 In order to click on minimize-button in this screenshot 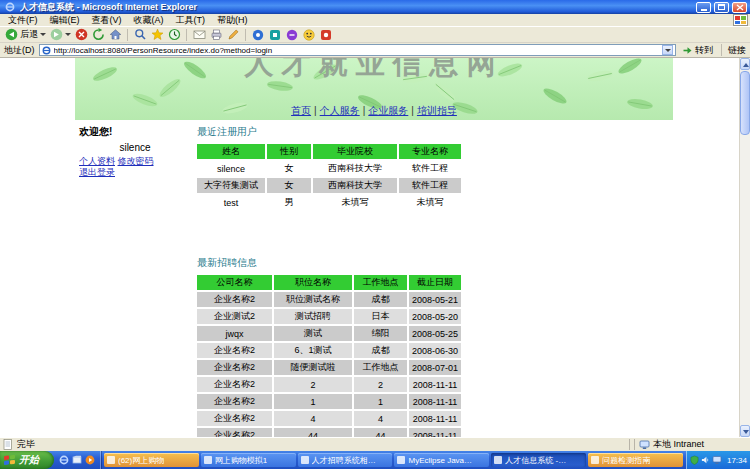, I will do `click(704, 8)`.